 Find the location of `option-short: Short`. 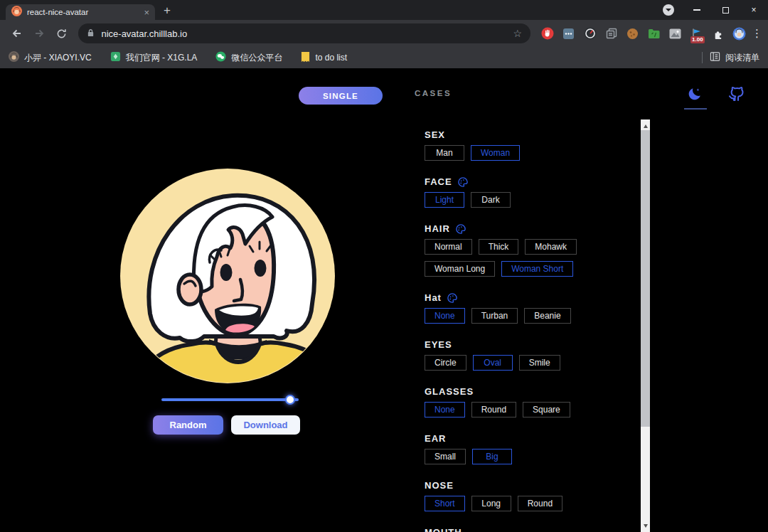

option-short: Short is located at coordinates (445, 504).